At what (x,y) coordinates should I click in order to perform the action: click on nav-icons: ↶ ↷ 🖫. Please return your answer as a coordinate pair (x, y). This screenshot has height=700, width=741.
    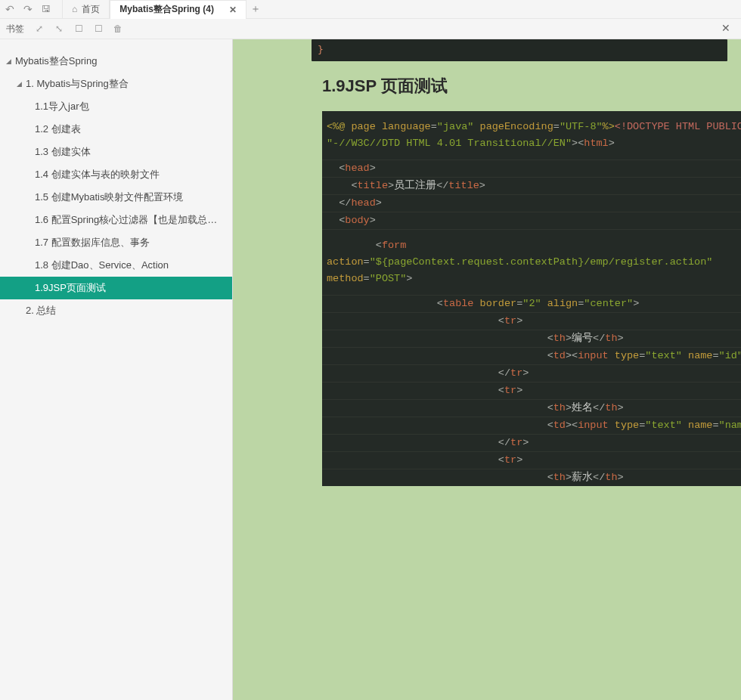
    Looking at the image, I should click on (28, 9).